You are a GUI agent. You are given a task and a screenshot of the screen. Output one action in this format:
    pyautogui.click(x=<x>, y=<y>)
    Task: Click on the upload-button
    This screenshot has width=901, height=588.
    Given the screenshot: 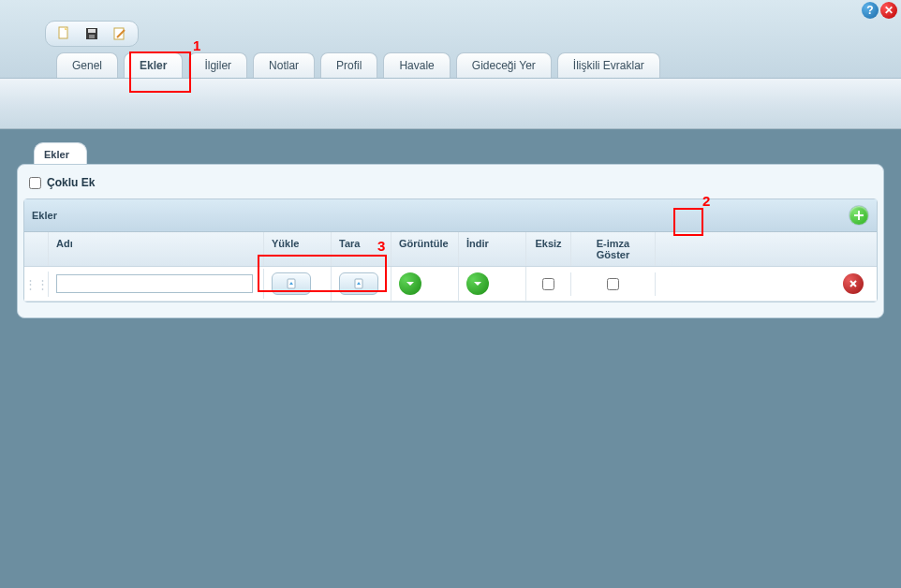 What is the action you would take?
    pyautogui.click(x=291, y=284)
    